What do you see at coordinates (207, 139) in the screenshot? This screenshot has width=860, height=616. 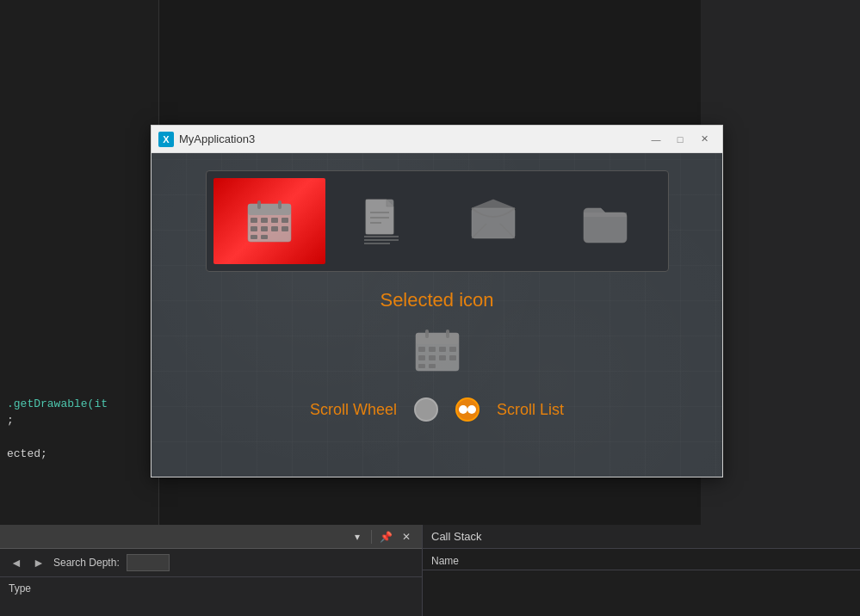 I see `title-bar-left: X MyApplication3` at bounding box center [207, 139].